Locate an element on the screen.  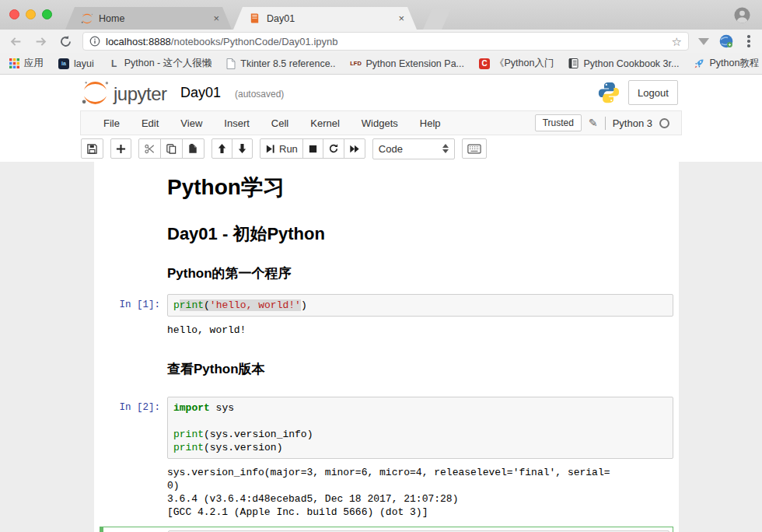
menubar-row: File Edit View Insert Cell Kernel Widget… is located at coordinates (381, 123).